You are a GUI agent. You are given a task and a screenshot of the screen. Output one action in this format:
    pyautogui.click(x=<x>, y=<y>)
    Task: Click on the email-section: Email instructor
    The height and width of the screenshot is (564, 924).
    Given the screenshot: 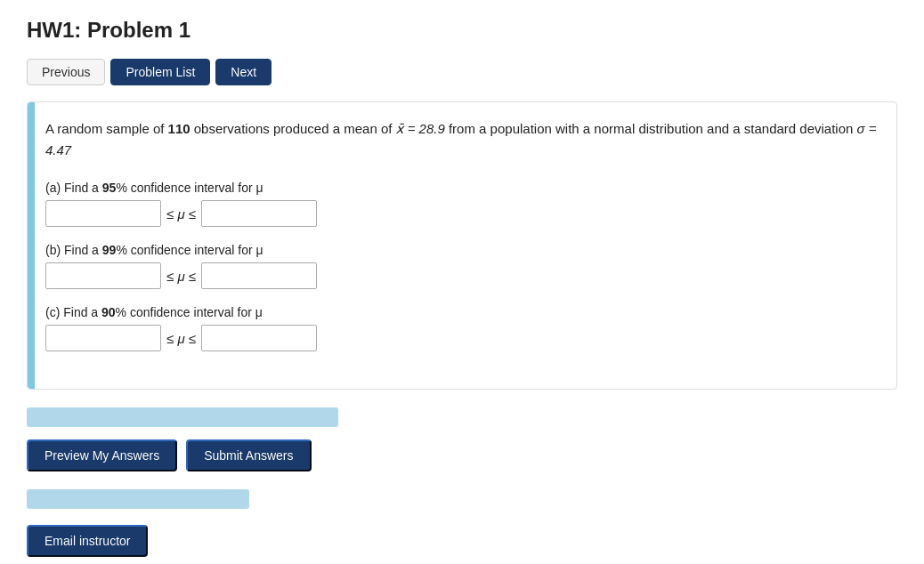 What is the action you would take?
    pyautogui.click(x=462, y=541)
    